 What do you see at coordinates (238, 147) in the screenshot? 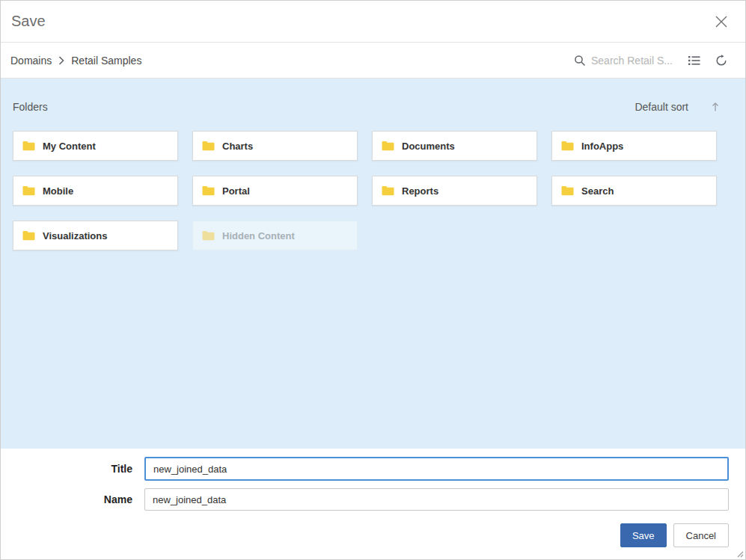
I see `folder-label: Charts` at bounding box center [238, 147].